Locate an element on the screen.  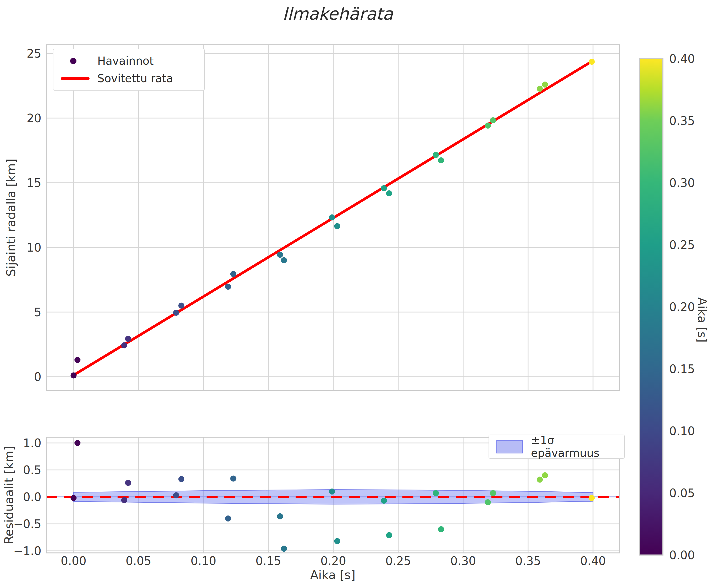
band-marker-icon is located at coordinates (510, 447).